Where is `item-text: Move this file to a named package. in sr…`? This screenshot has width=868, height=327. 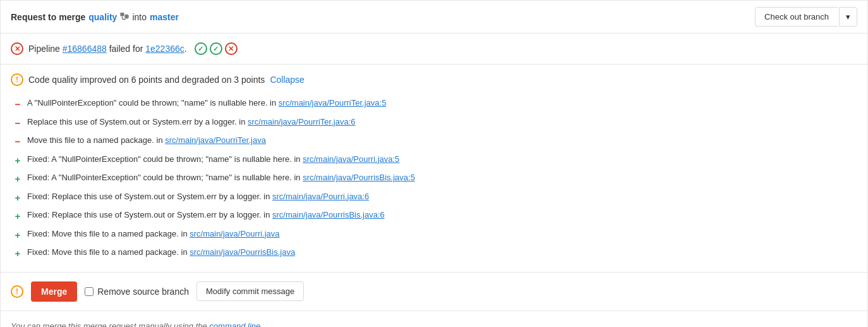
item-text: Move this file to a named package. in sr… is located at coordinates (147, 140).